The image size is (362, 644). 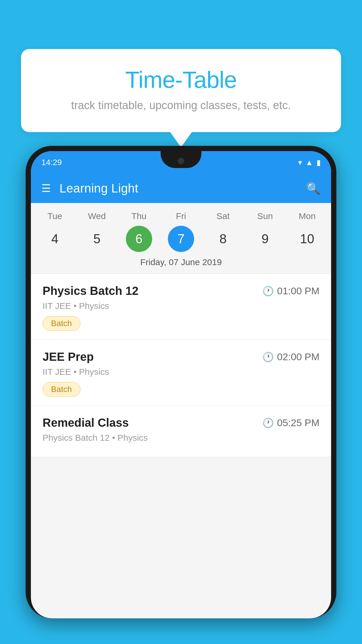 I want to click on battery-icon: ▮, so click(x=319, y=163).